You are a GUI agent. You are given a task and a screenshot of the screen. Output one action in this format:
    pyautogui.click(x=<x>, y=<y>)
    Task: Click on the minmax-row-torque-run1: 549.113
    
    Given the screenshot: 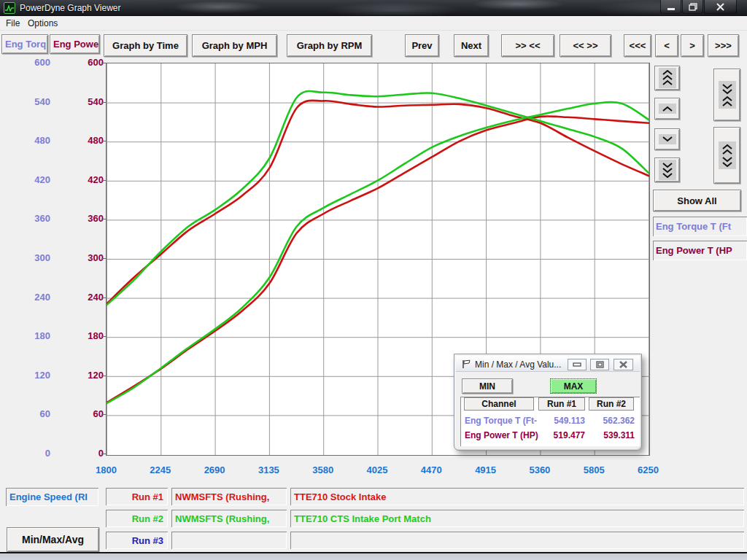 What is the action you would take?
    pyautogui.click(x=562, y=421)
    